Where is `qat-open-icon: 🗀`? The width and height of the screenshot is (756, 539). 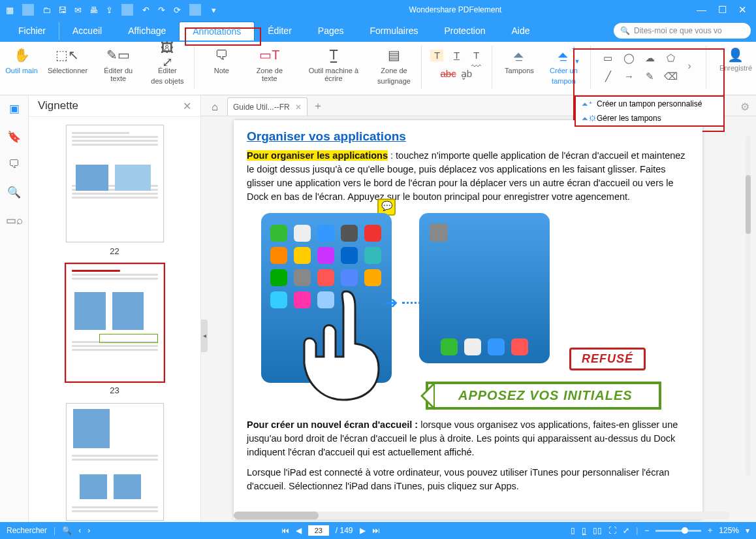
qat-open-icon: 🗀 is located at coordinates (46, 10).